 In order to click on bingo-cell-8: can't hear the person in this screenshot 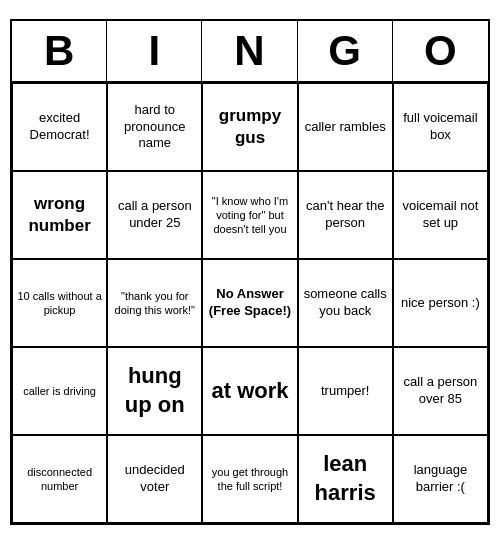, I will do `click(346, 215)`.